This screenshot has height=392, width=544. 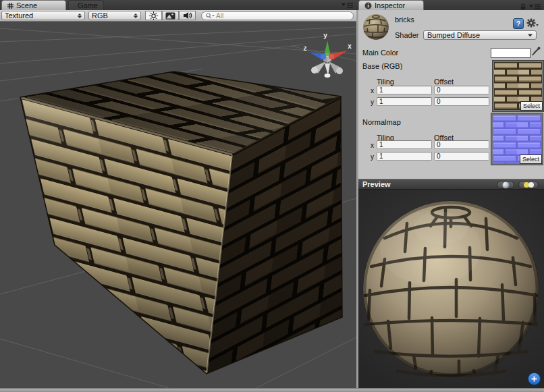 What do you see at coordinates (211, 16) in the screenshot?
I see `search-icon` at bounding box center [211, 16].